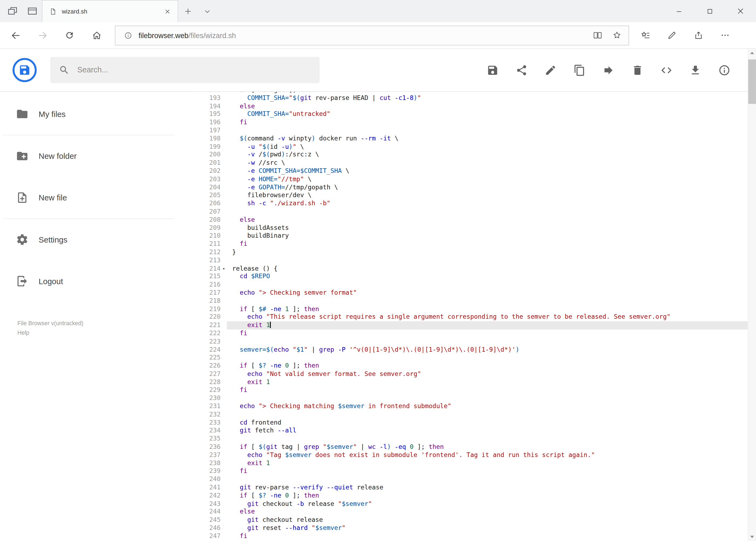  What do you see at coordinates (580, 70) in the screenshot?
I see `copy-button` at bounding box center [580, 70].